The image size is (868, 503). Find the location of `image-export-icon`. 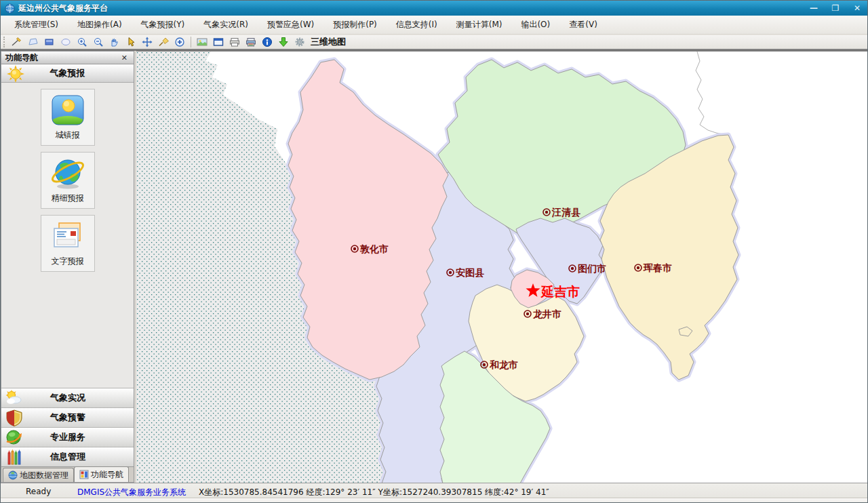

image-export-icon is located at coordinates (202, 42).